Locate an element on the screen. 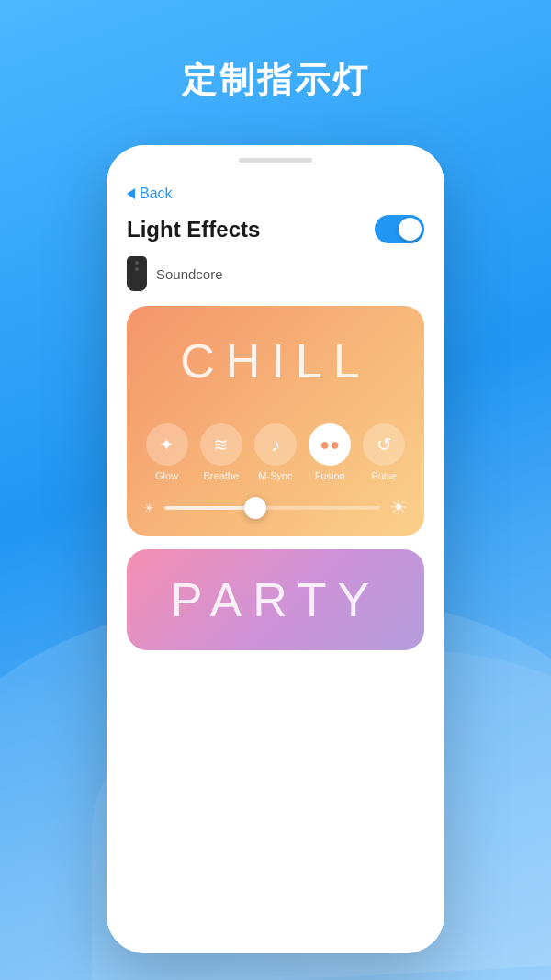 Image resolution: width=551 pixels, height=980 pixels. phone-top-bar is located at coordinates (276, 160).